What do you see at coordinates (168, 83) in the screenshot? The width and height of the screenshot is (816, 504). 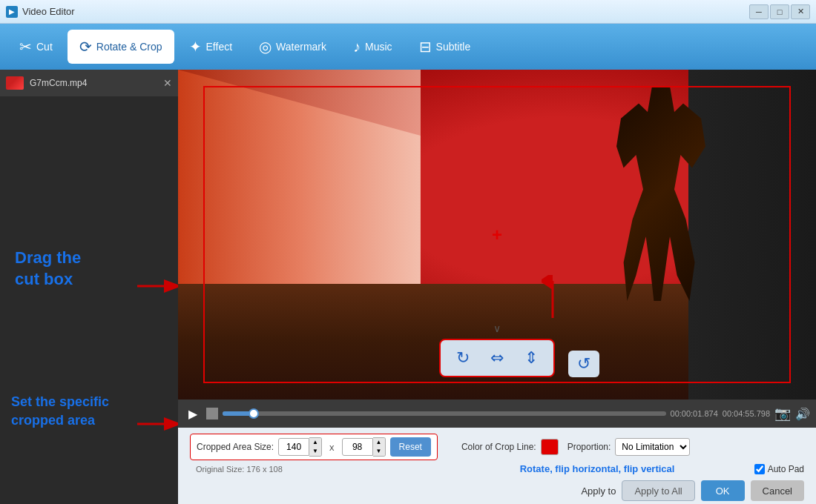 I see `file-close-button: ✕` at bounding box center [168, 83].